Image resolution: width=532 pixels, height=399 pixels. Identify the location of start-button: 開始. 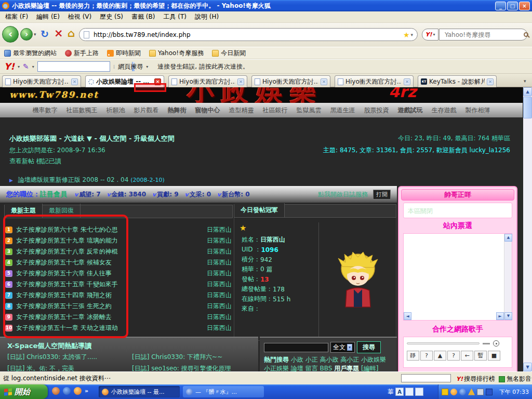
(24, 392).